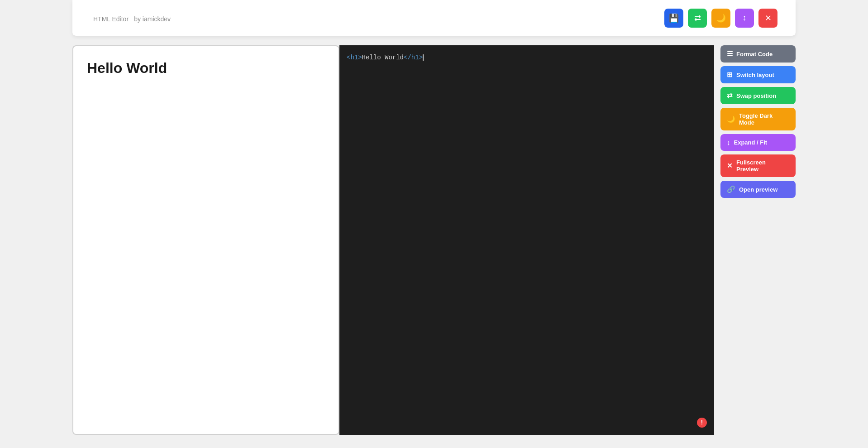  I want to click on text-cursor, so click(423, 58).